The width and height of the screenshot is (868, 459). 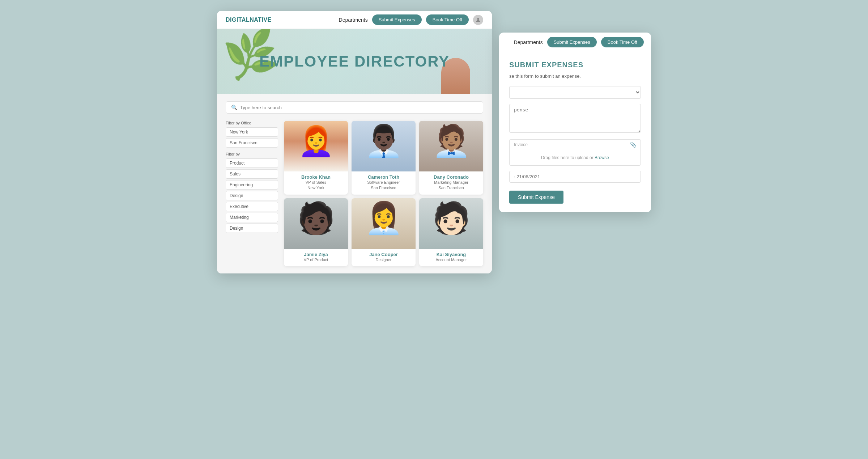 What do you see at coordinates (575, 132) in the screenshot?
I see `modal-body: SUBMIT EXPENSES se this form to submit a…` at bounding box center [575, 132].